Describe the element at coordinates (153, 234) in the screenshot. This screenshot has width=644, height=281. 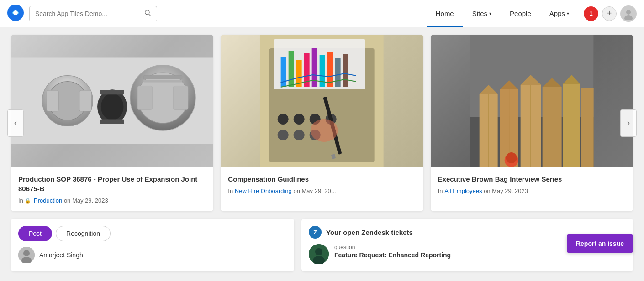
I see `post-tabs: Post Recognition` at that location.